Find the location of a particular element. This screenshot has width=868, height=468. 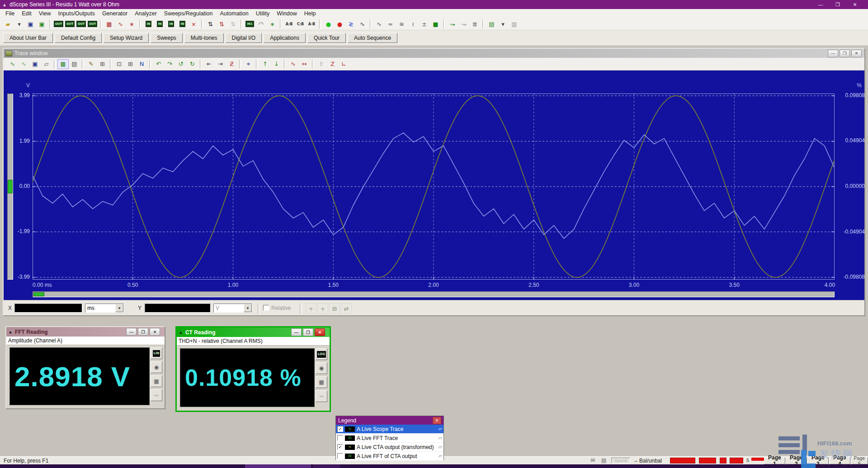

nudge-down-icon: ↻ is located at coordinates (193, 64).